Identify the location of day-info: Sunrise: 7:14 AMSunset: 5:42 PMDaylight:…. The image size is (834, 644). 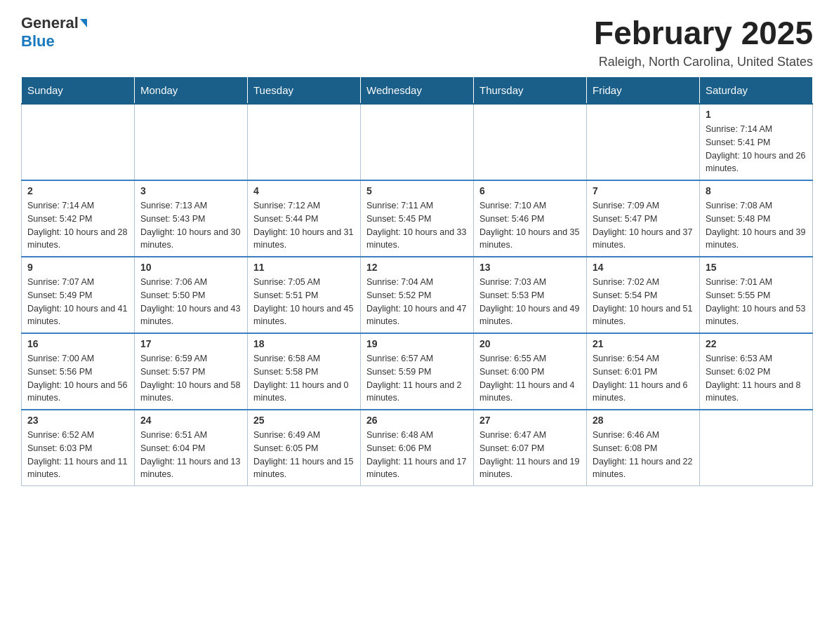
(78, 226).